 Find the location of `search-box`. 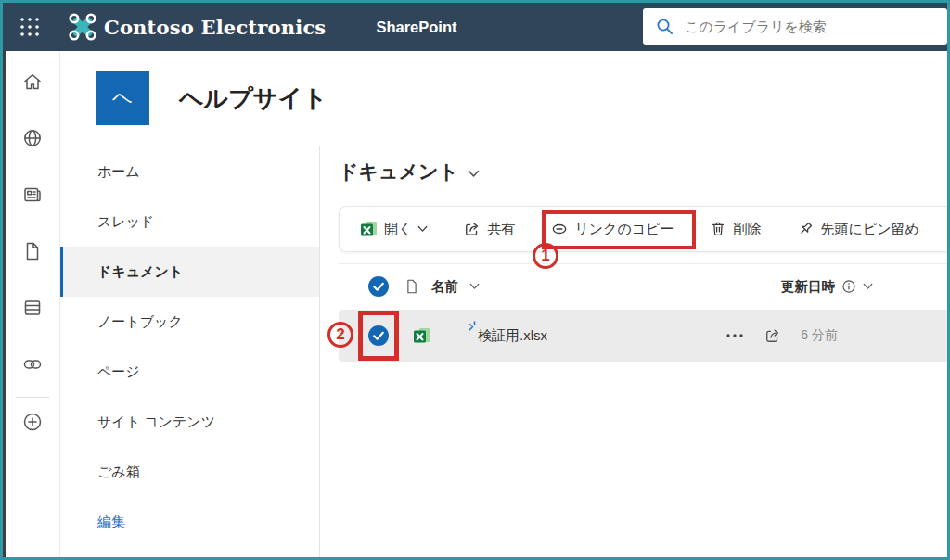

search-box is located at coordinates (795, 26).